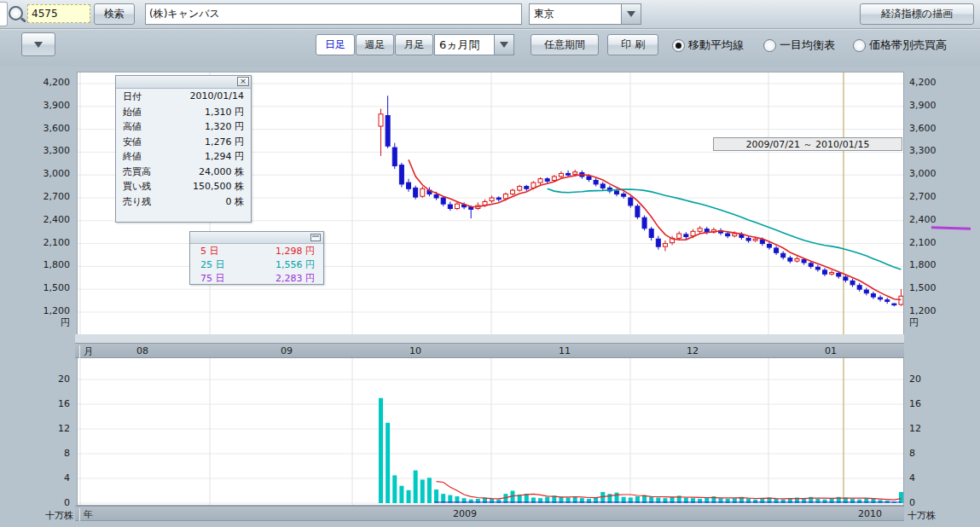 Image resolution: width=980 pixels, height=527 pixels. I want to click on info-row-margin-sell: 売り残0 株, so click(183, 201).